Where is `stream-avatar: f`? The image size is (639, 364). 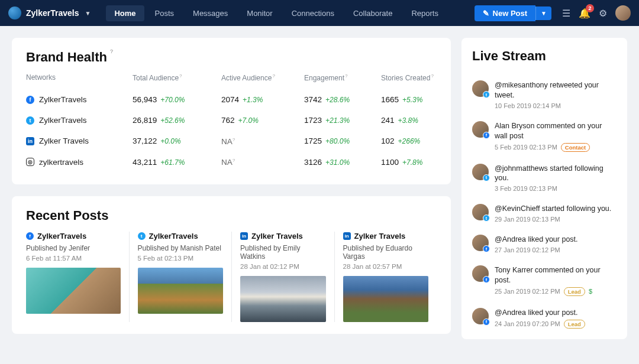 stream-avatar: f is located at coordinates (480, 129).